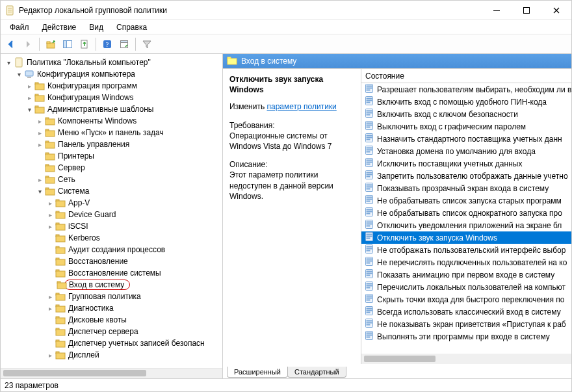 The image size is (572, 392). What do you see at coordinates (467, 164) in the screenshot?
I see `settings-list-item: Исключить поставщики учетных данных` at bounding box center [467, 164].